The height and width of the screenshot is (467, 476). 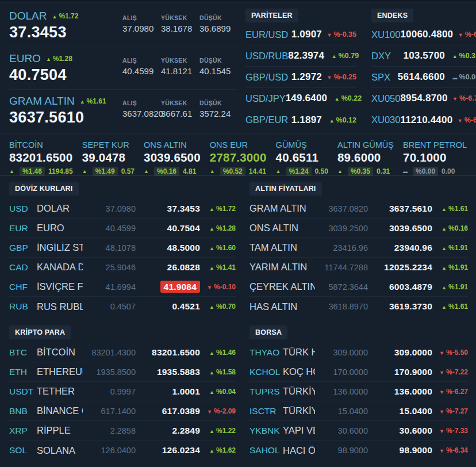 I want to click on instrument-name: RUS RUBLESİ, so click(x=60, y=307).